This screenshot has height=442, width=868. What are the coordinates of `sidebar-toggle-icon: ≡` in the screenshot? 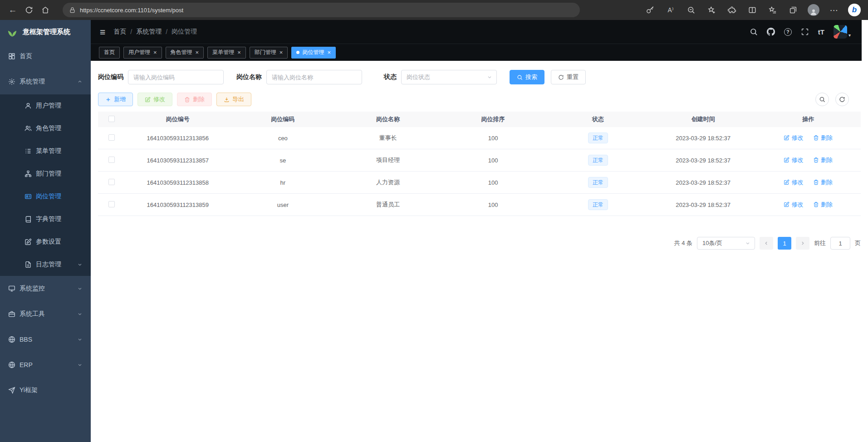 It's located at (103, 32).